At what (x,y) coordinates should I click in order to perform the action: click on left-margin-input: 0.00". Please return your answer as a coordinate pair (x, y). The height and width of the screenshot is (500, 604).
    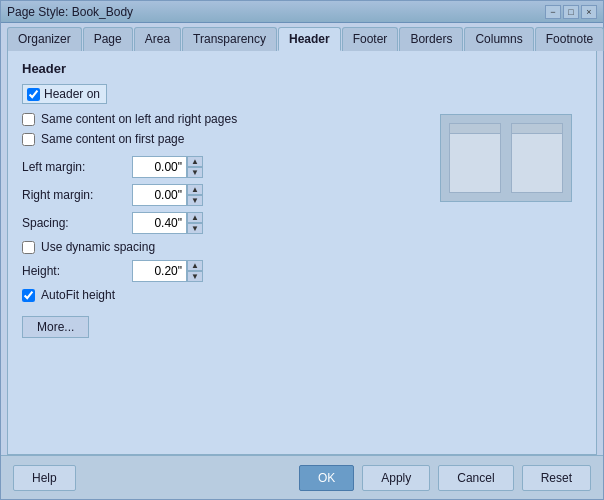
    Looking at the image, I should click on (160, 167).